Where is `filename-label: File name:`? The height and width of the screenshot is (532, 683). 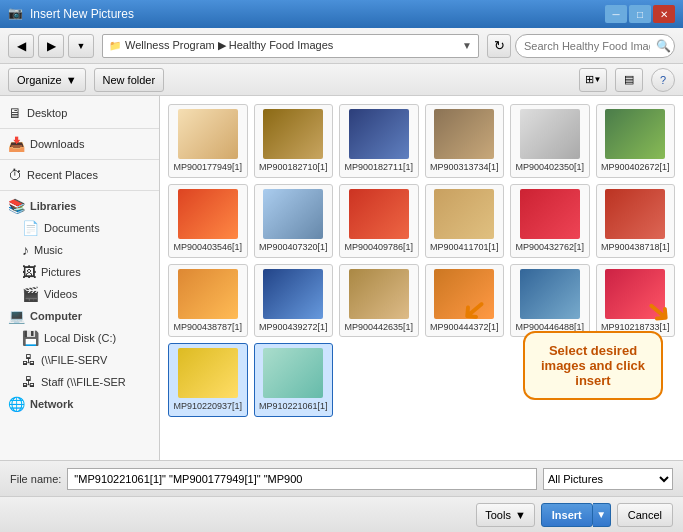 filename-label: File name: is located at coordinates (36, 479).